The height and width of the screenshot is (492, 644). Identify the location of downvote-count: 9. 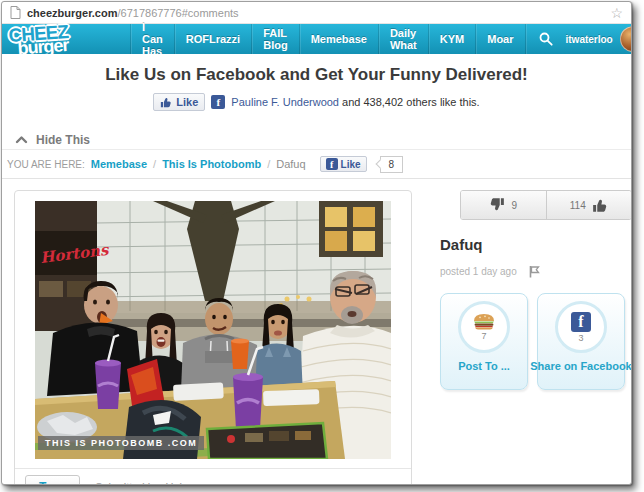
(514, 206).